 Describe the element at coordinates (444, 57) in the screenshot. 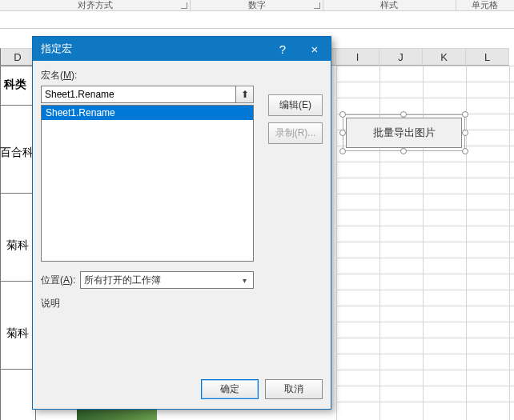

I see `column-header: K` at that location.